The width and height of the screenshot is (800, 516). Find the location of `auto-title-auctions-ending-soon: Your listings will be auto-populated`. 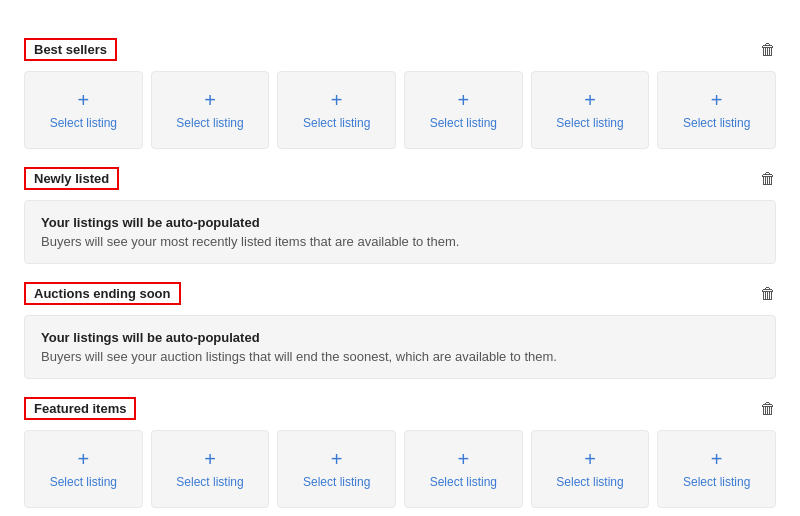

auto-title-auctions-ending-soon: Your listings will be auto-populated is located at coordinates (400, 338).